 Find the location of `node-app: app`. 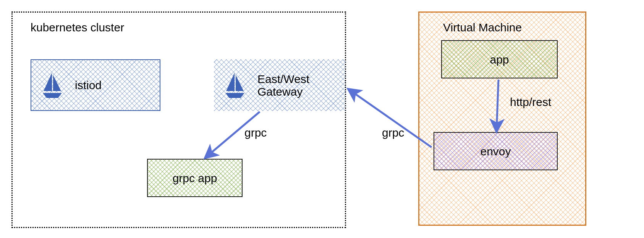

node-app: app is located at coordinates (500, 59).